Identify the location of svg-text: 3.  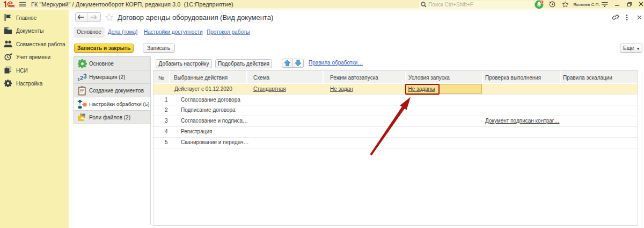
(85, 76).